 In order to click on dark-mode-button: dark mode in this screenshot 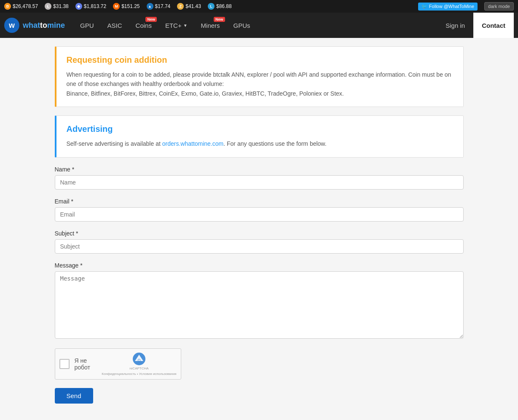, I will do `click(499, 6)`.